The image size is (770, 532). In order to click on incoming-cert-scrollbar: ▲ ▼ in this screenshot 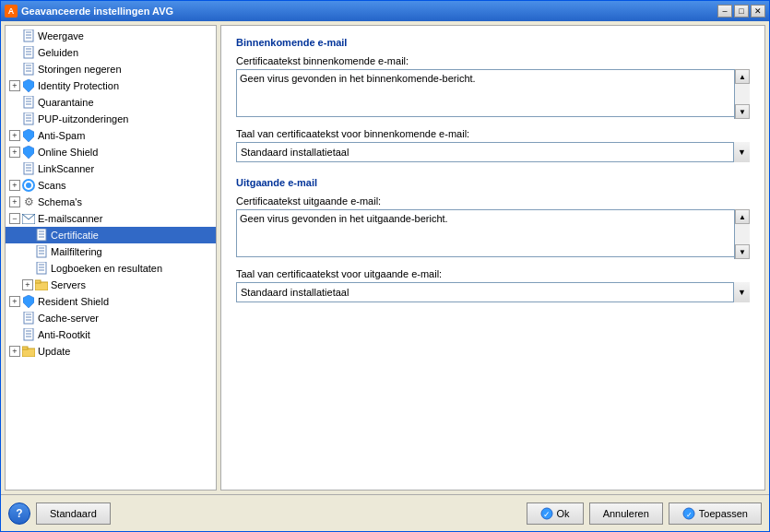, I will do `click(741, 94)`.